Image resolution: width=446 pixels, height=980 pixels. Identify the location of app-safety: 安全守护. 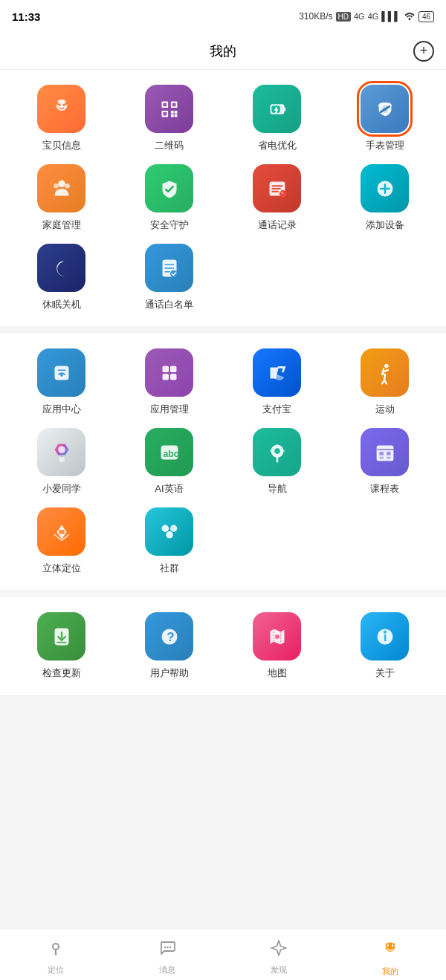
(169, 198).